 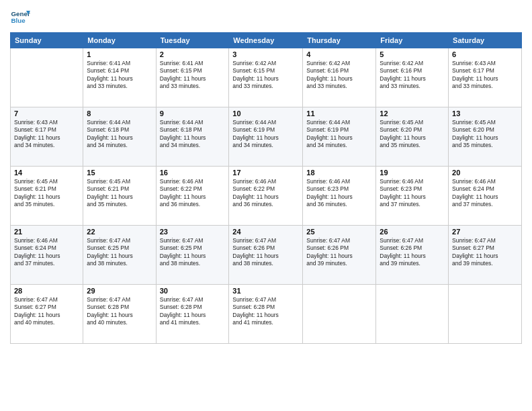 I want to click on day-cell: 5Sunrise: 6:42 AM Sunset: 6:16 PM Daylig…, so click(x=412, y=78).